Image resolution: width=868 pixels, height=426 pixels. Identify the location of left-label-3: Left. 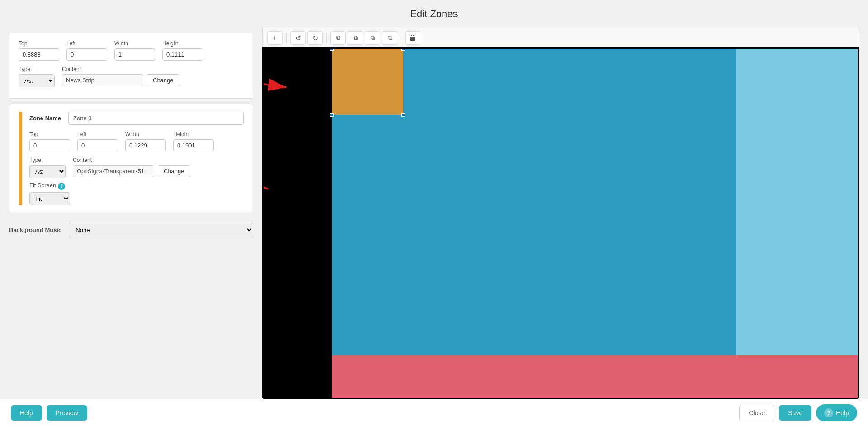
(98, 134).